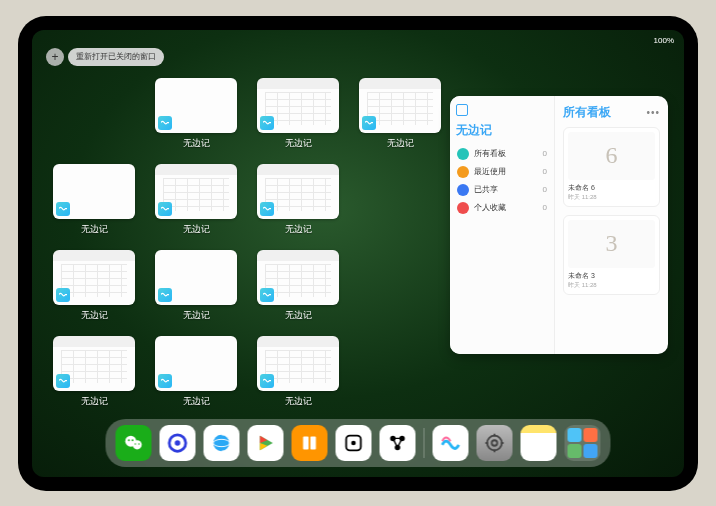  What do you see at coordinates (502, 208) in the screenshot?
I see `sidebar-item-favorites: 个人收藏 0` at bounding box center [502, 208].